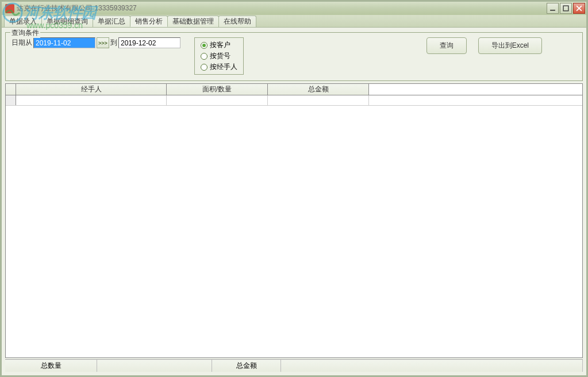  Describe the element at coordinates (67, 21) in the screenshot. I see `tab-detail-query: 单据明细查询` at that location.